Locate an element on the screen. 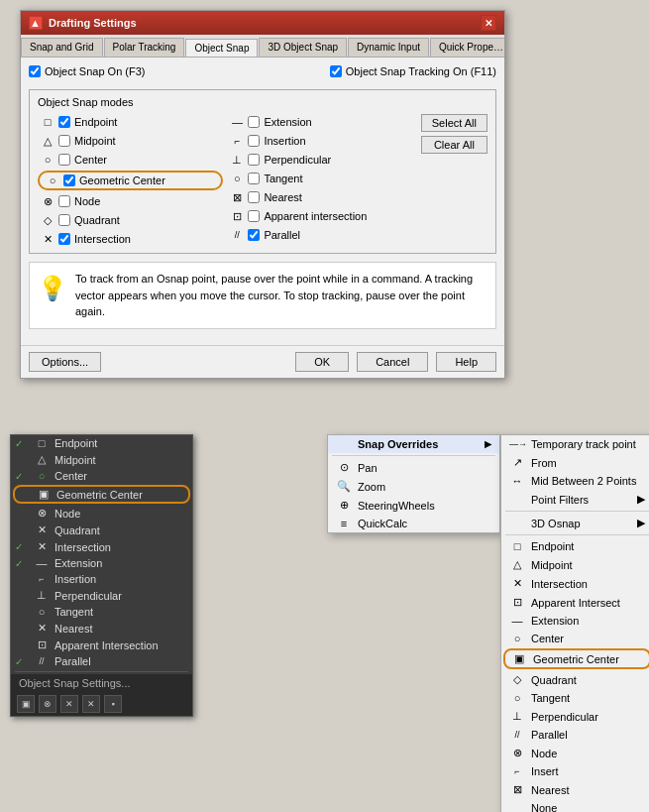 This screenshot has width=649, height=812. insertion-checkbox is located at coordinates (254, 141).